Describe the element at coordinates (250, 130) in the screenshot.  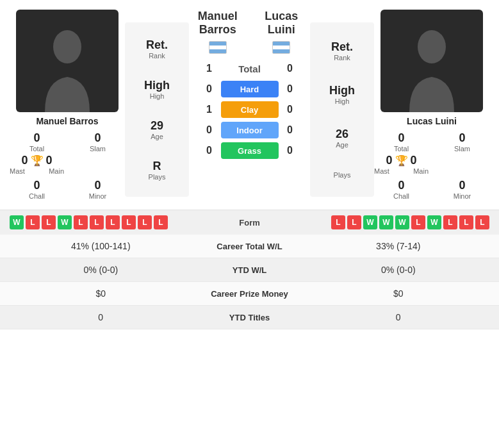
I see `indoor-badge: Indoor` at that location.